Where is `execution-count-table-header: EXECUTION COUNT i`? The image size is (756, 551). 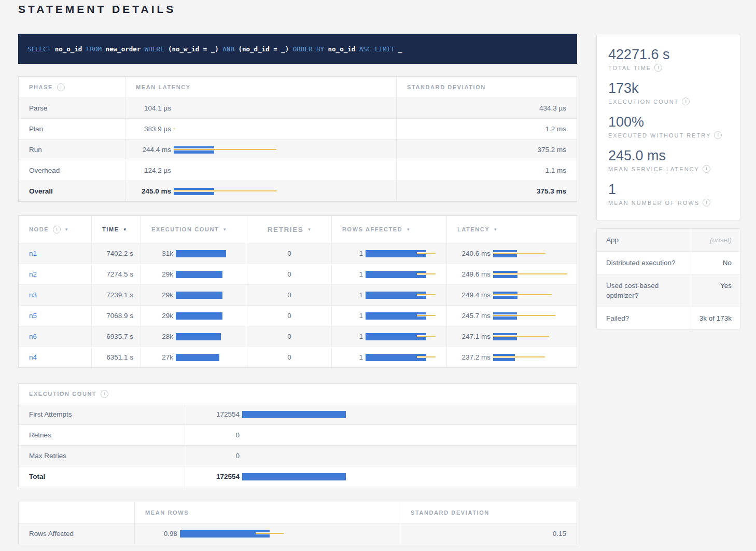 execution-count-table-header: EXECUTION COUNT i is located at coordinates (298, 394).